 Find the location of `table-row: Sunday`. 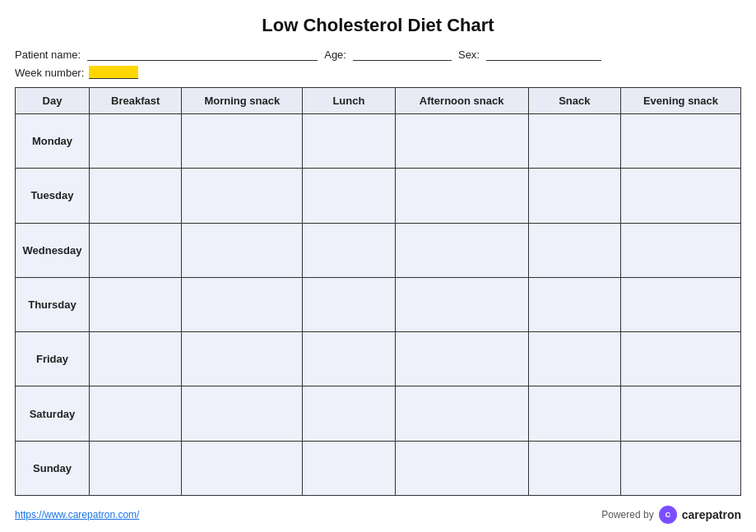

table-row: Sunday is located at coordinates (378, 468).